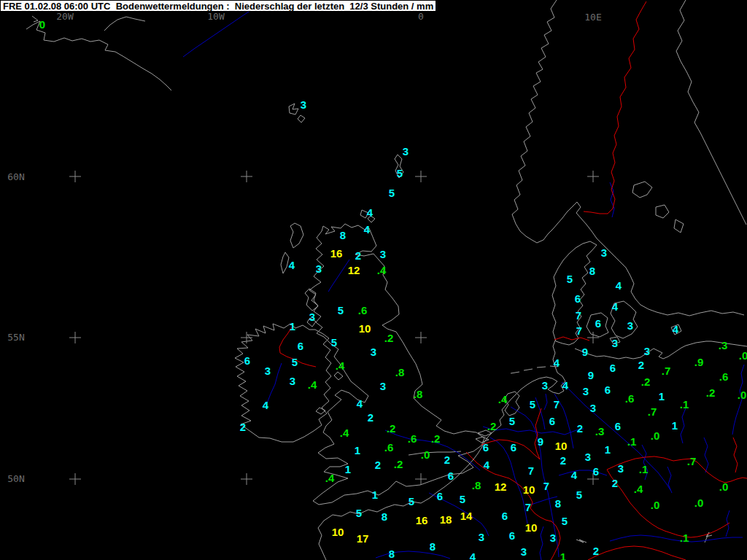  Describe the element at coordinates (699, 362) in the screenshot. I see `station-value: .9` at that location.